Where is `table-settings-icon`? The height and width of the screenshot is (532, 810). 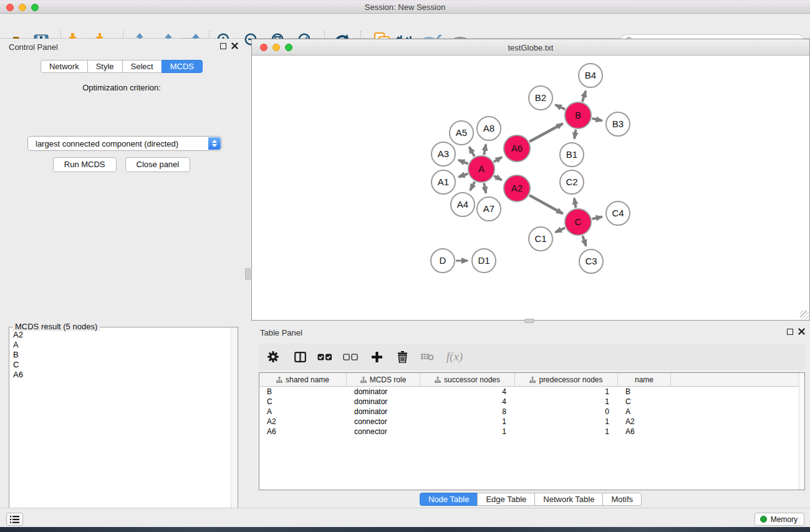
table-settings-icon is located at coordinates (273, 357).